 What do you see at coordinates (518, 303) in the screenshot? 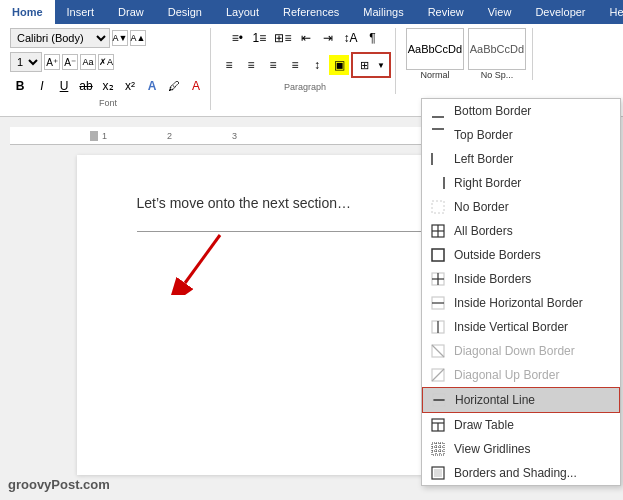
I see `menu-inside-h-border-label: Inside Horizontal Border` at bounding box center [518, 303].